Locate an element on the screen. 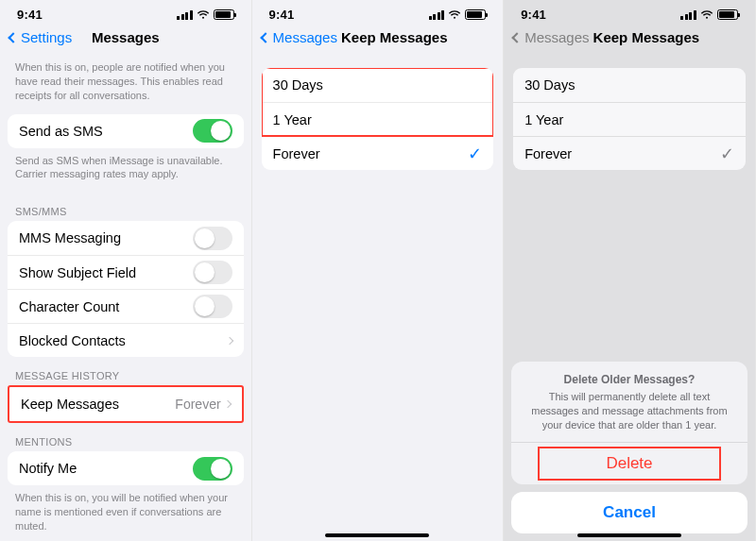 This screenshot has height=541, width=756. mms-label: MMS Messaging is located at coordinates (70, 238).